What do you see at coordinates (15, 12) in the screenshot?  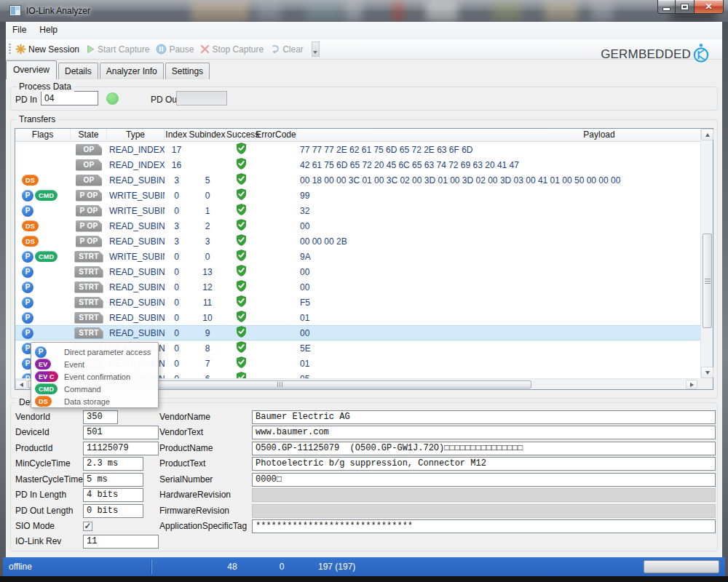 I see `app-icon` at bounding box center [15, 12].